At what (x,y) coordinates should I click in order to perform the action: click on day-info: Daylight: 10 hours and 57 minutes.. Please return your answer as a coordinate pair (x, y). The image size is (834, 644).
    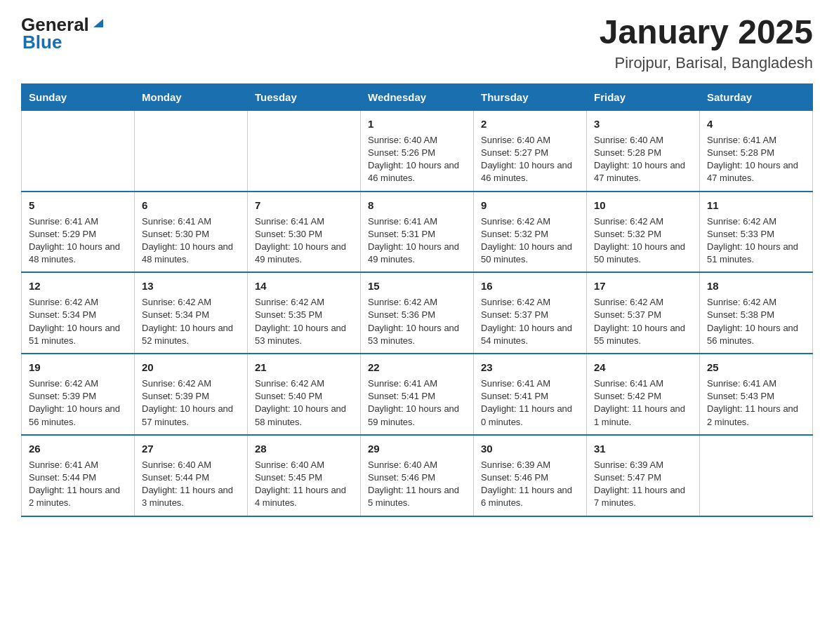
    Looking at the image, I should click on (191, 415).